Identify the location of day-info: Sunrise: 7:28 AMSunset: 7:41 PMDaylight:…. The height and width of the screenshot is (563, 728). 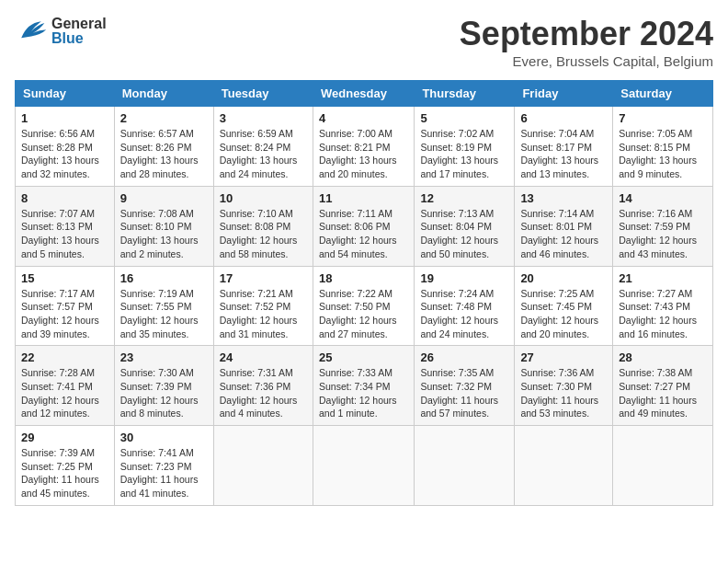
(64, 394).